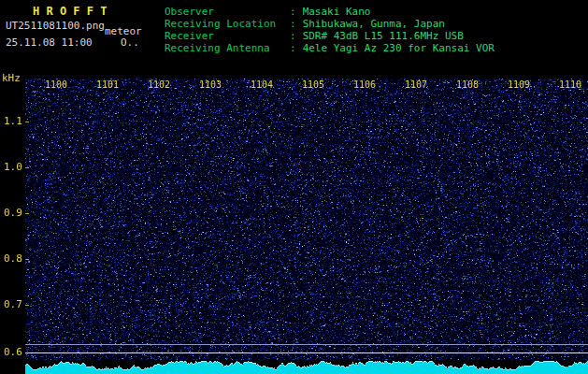  What do you see at coordinates (307, 353) in the screenshot?
I see `reference-line-lower` at bounding box center [307, 353].